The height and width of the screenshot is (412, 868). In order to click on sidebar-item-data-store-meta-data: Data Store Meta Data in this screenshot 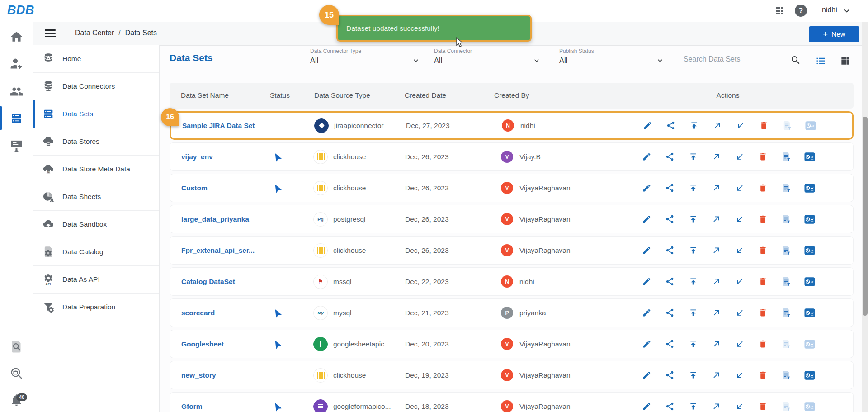, I will do `click(96, 169)`.